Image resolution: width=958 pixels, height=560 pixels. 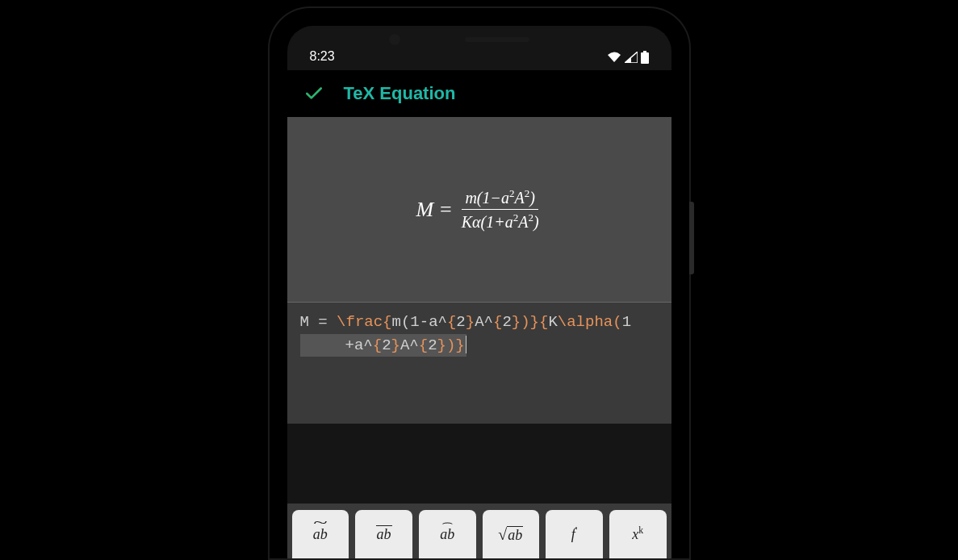 I want to click on widehat-key: ab, so click(x=447, y=534).